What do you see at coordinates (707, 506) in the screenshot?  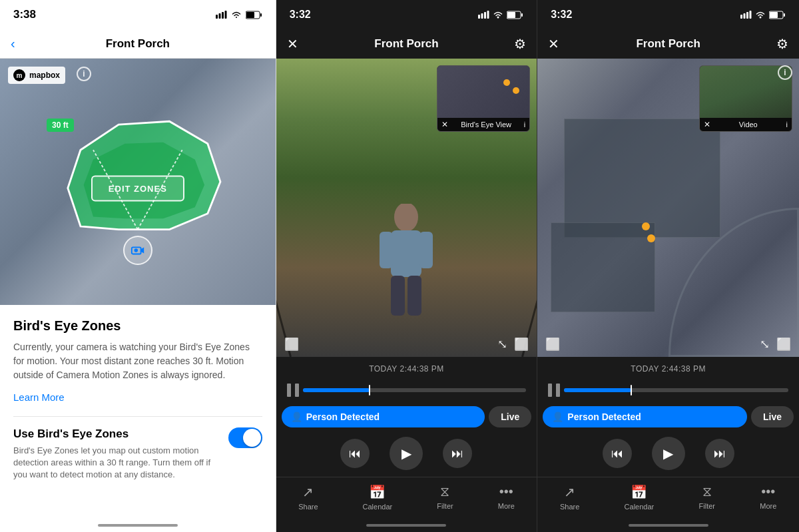 I see `filter-label-3: Filter` at bounding box center [707, 506].